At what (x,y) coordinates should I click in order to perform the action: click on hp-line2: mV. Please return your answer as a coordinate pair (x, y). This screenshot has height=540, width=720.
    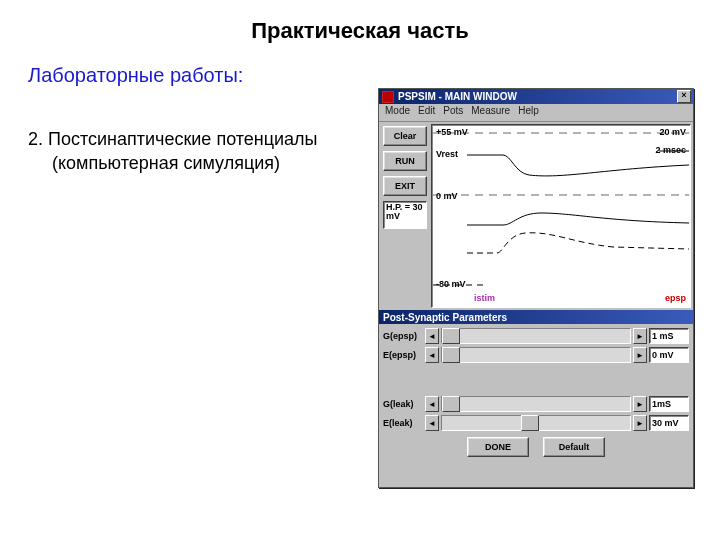
    Looking at the image, I should click on (405, 216).